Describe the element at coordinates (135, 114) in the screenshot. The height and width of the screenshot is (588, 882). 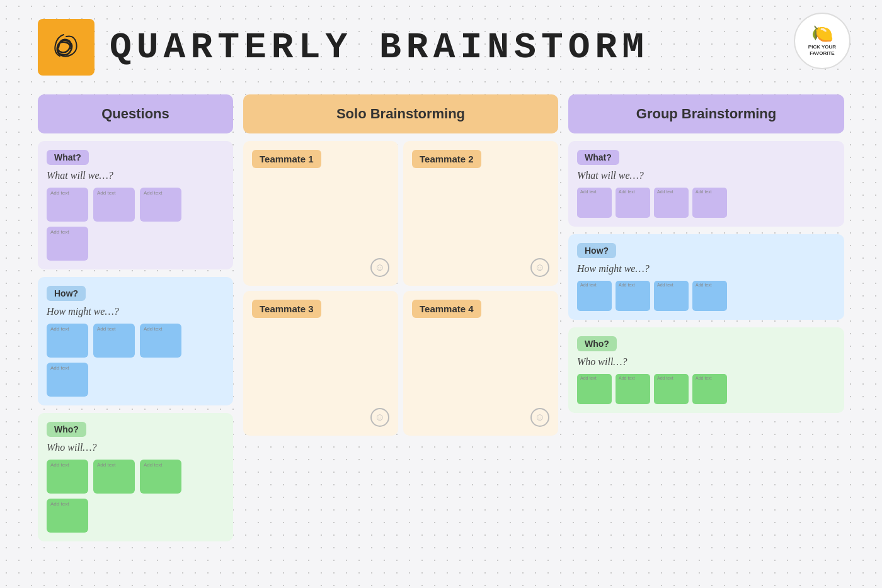
I see `questions-column-header: Questions` at that location.